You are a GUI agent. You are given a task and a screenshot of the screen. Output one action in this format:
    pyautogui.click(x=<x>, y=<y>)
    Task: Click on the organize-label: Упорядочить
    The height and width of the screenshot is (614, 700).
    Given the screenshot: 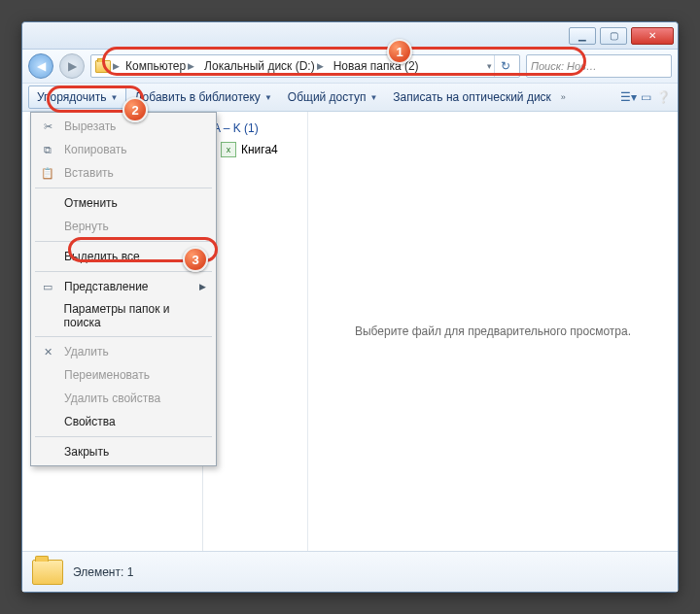 What is the action you would take?
    pyautogui.click(x=72, y=97)
    